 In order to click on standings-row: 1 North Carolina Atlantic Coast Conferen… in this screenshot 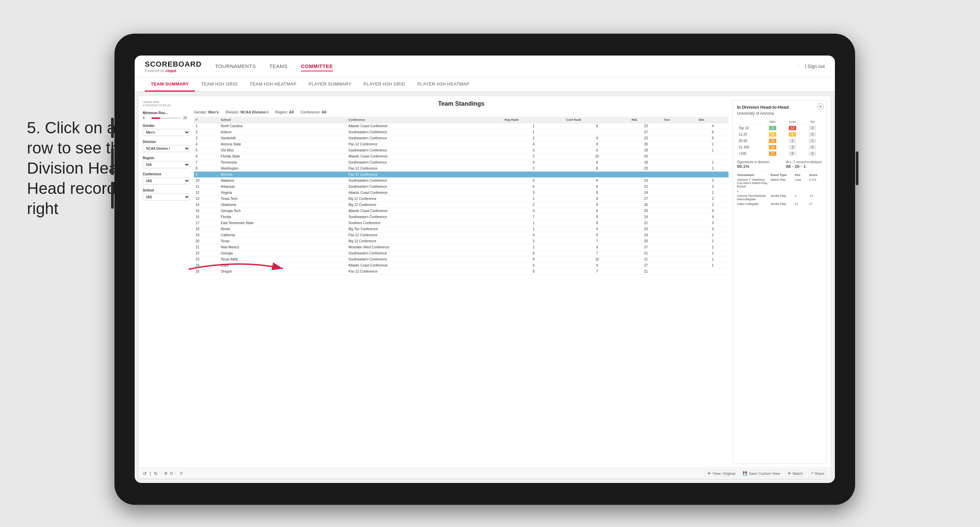, I will do `click(461, 126)`.